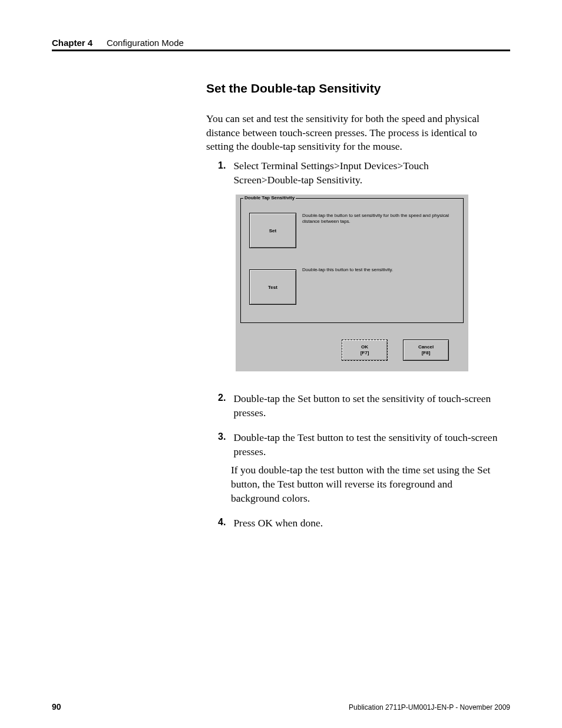  What do you see at coordinates (366, 444) in the screenshot?
I see `step-text: Double-tap the Test button to test the s…` at bounding box center [366, 444].